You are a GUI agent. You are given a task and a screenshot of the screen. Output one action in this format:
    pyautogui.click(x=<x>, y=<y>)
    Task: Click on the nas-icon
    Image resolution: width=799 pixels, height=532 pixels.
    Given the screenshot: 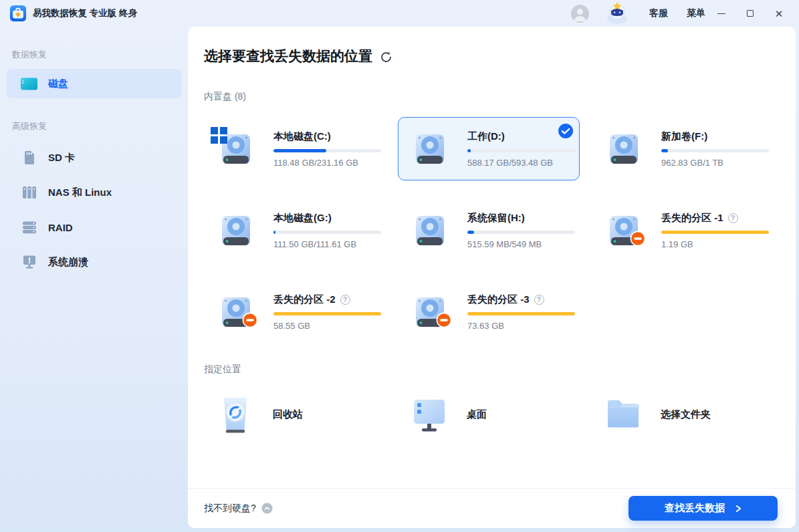 What is the action you would take?
    pyautogui.click(x=29, y=192)
    